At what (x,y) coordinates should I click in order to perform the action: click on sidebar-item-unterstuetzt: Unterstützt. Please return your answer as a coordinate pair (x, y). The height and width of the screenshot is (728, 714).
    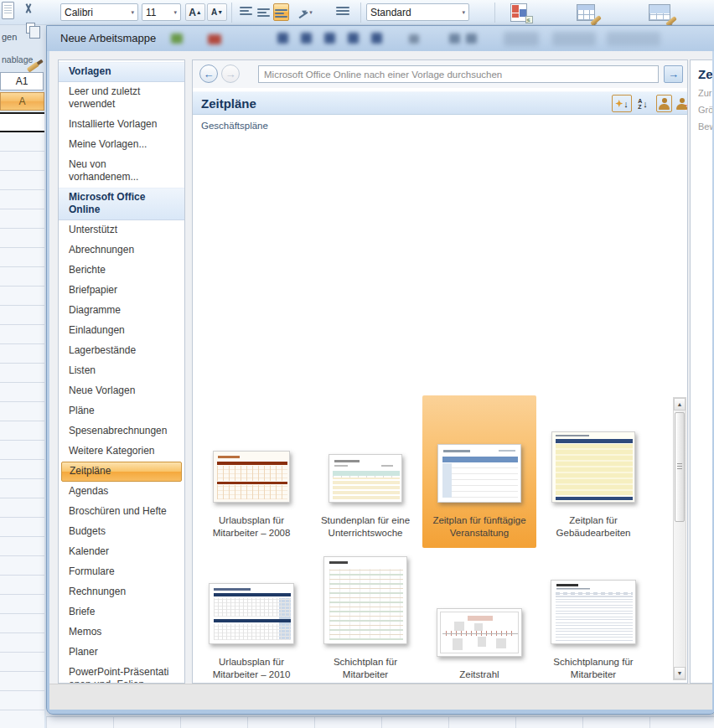
    Looking at the image, I should click on (122, 230).